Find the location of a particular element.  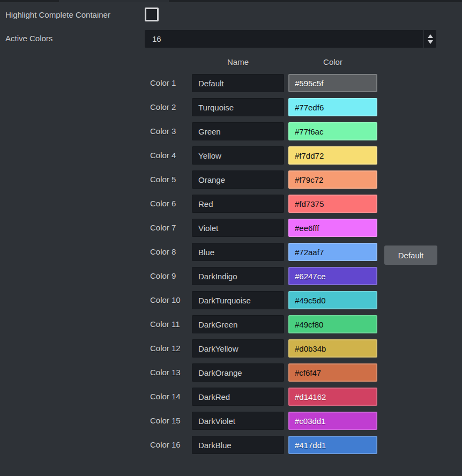

color-row: Color 4 is located at coordinates (231, 155).